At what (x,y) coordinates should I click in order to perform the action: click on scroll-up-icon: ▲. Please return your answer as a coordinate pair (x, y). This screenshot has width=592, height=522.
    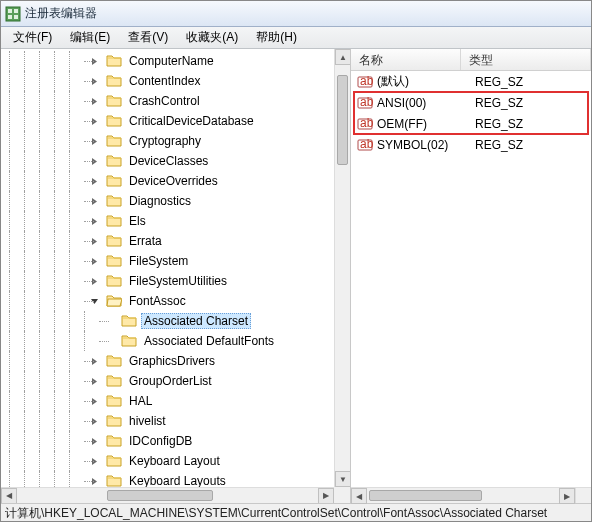
    Looking at the image, I should click on (343, 57).